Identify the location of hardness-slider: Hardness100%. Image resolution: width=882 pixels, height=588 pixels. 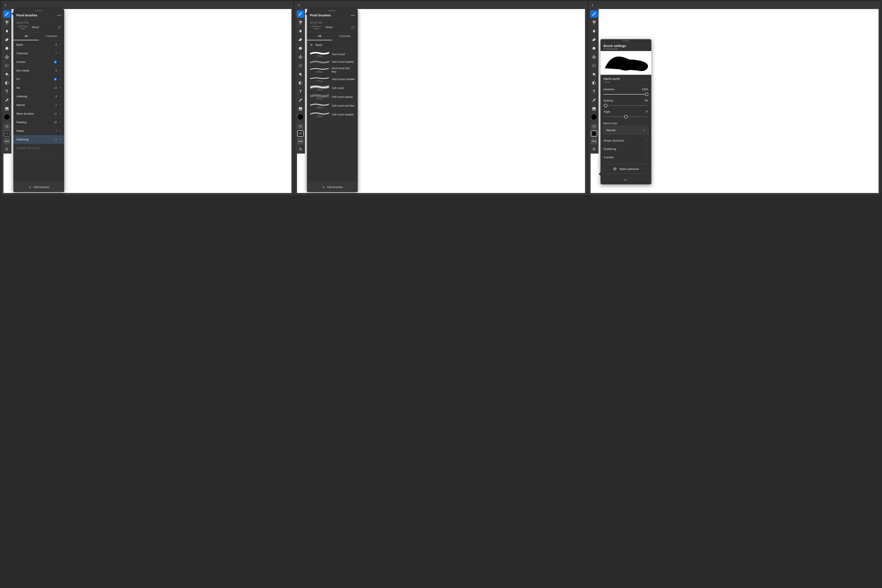
(626, 92).